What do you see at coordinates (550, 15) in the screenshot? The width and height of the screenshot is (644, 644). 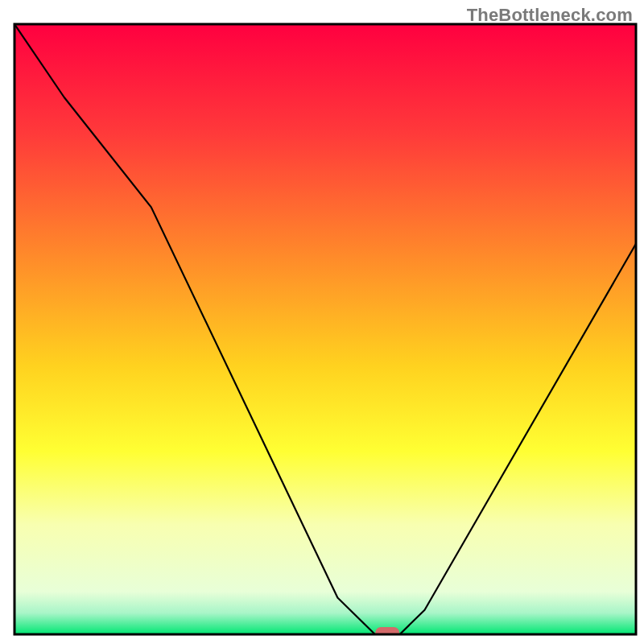 I see `watermark-text: TheBottleneck.com` at bounding box center [550, 15].